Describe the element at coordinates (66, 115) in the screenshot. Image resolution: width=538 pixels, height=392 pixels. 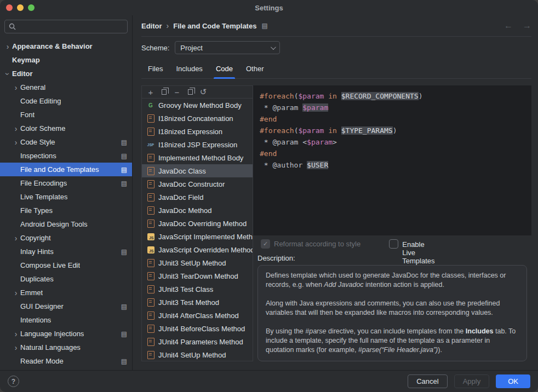
I see `sidebar-item-font: Font` at that location.